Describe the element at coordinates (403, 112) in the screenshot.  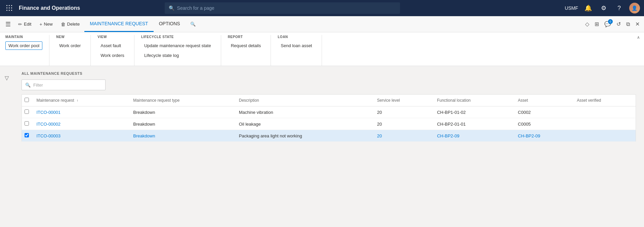
I see `row1-service-cell: 20` at that location.